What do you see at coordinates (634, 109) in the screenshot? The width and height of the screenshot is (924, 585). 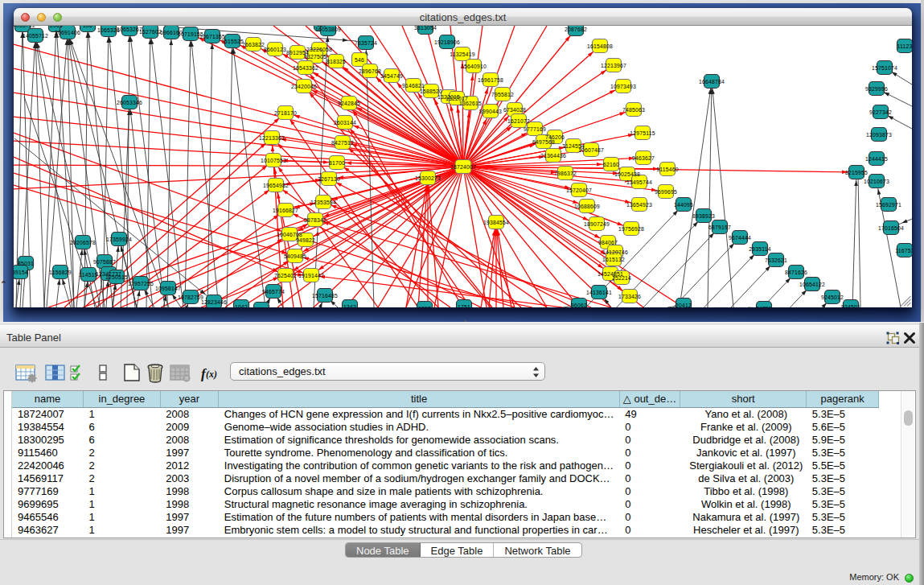 I see `svg-text: 7485063` at bounding box center [634, 109].